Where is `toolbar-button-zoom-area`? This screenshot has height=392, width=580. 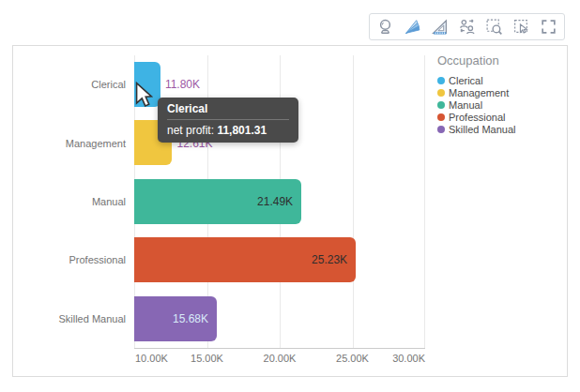 toolbar-button-zoom-area is located at coordinates (494, 26).